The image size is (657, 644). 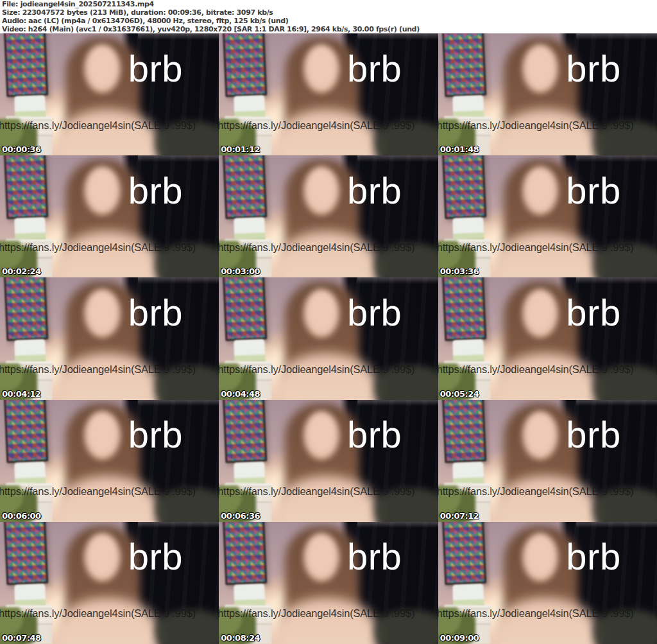 I want to click on size-info-line: Size: 223047572 bytes (213 MiB), duratio…, so click(x=330, y=13).